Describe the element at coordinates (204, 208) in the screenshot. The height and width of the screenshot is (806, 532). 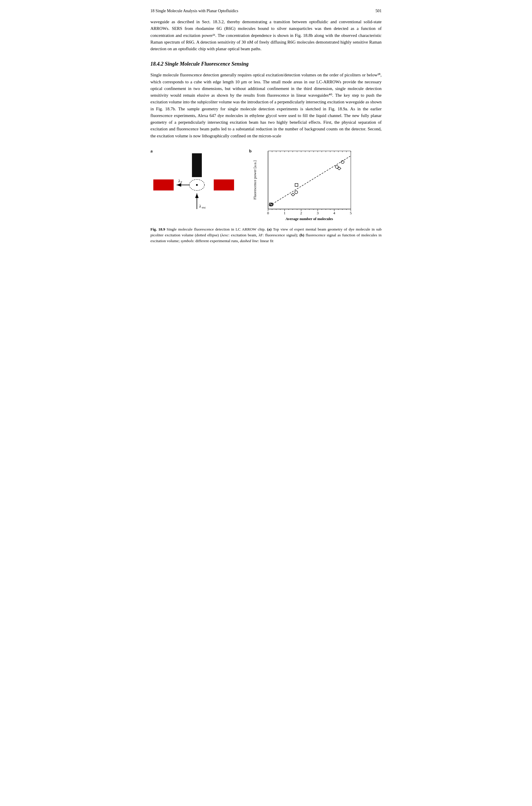
I see `svg-text: exc` at that location.